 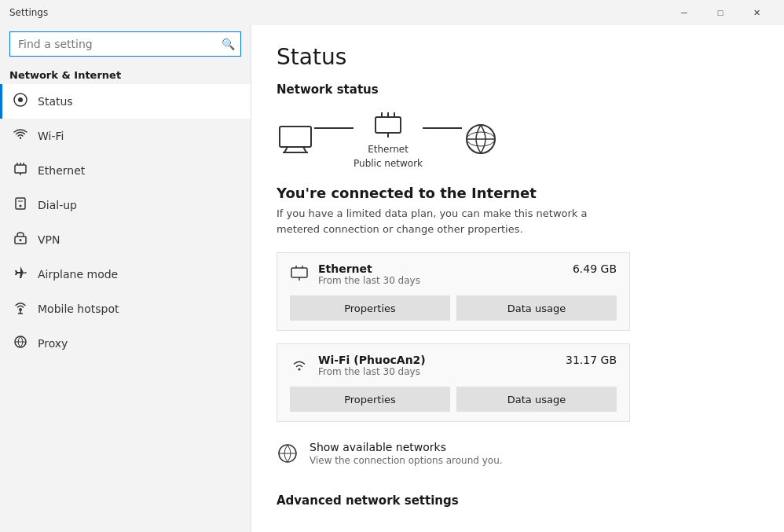 I want to click on wifi-usage: 31.17 GB, so click(x=591, y=360).